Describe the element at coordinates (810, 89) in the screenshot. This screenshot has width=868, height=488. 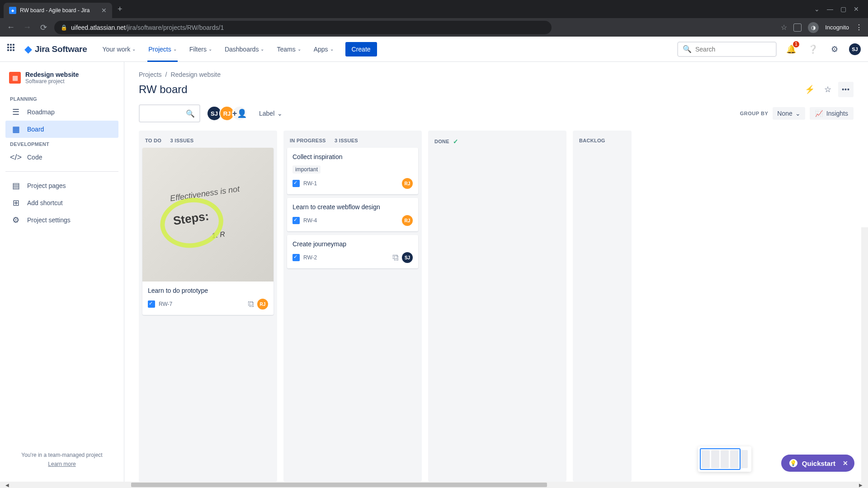
I see `automation-button: ⚡` at that location.